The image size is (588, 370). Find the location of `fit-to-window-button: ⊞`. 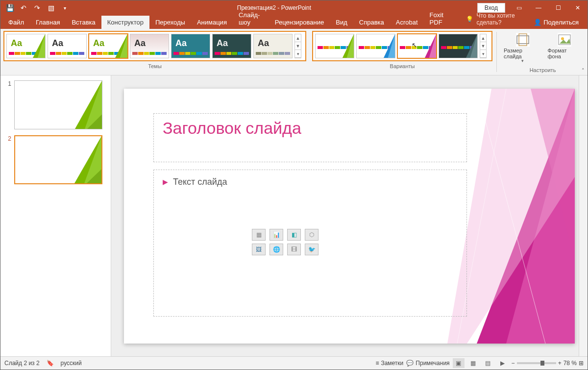

fit-to-window-button: ⊞ is located at coordinates (581, 363).